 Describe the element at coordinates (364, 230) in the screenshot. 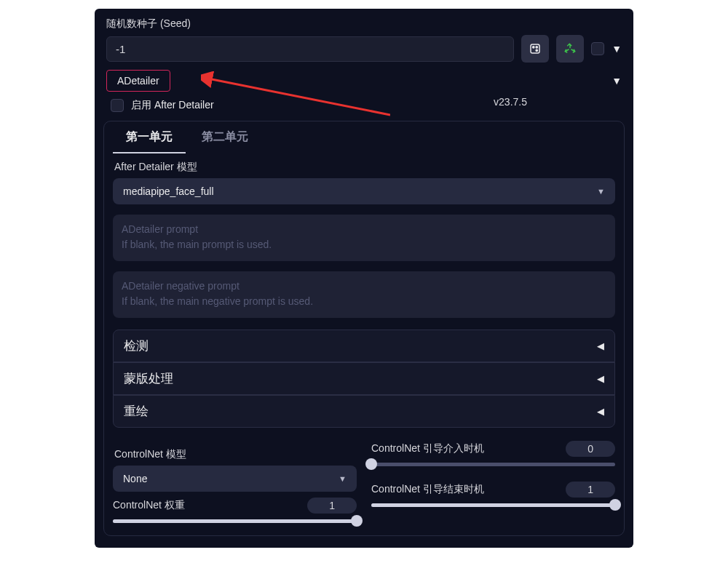

I see `prompt-placeholder-1: ADetailer prompt` at that location.